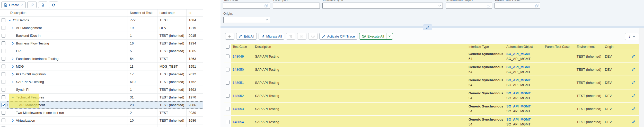  What do you see at coordinates (246, 36) in the screenshot?
I see `edit-all-button: Edit All` at bounding box center [246, 36].